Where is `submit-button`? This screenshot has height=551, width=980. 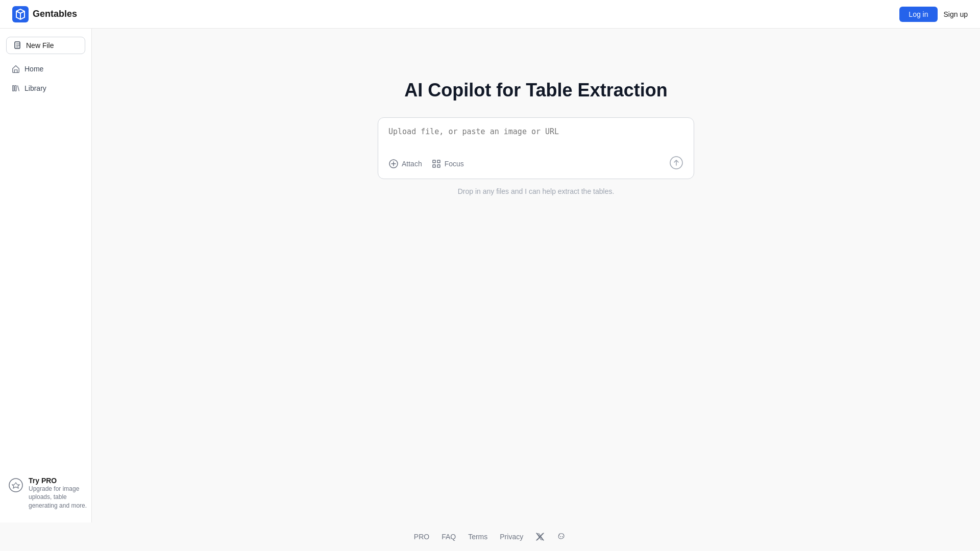
submit-button is located at coordinates (676, 163).